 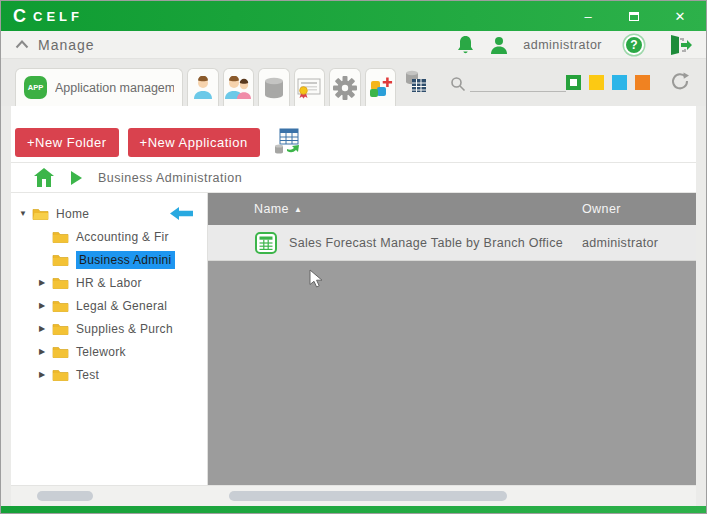 What do you see at coordinates (182, 214) in the screenshot?
I see `collapse-tree-arrow-icon` at bounding box center [182, 214].